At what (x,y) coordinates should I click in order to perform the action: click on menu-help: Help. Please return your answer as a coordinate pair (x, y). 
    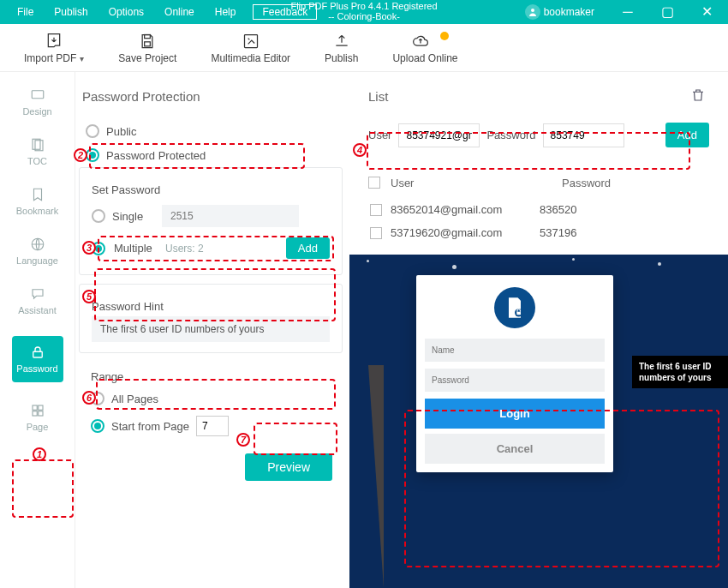
    Looking at the image, I should click on (226, 12).